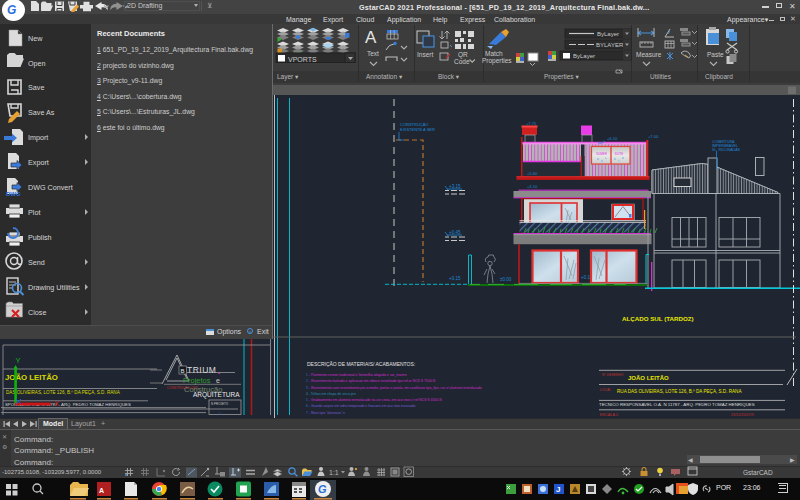  I want to click on svg-text: TRIUM, so click(202, 370).